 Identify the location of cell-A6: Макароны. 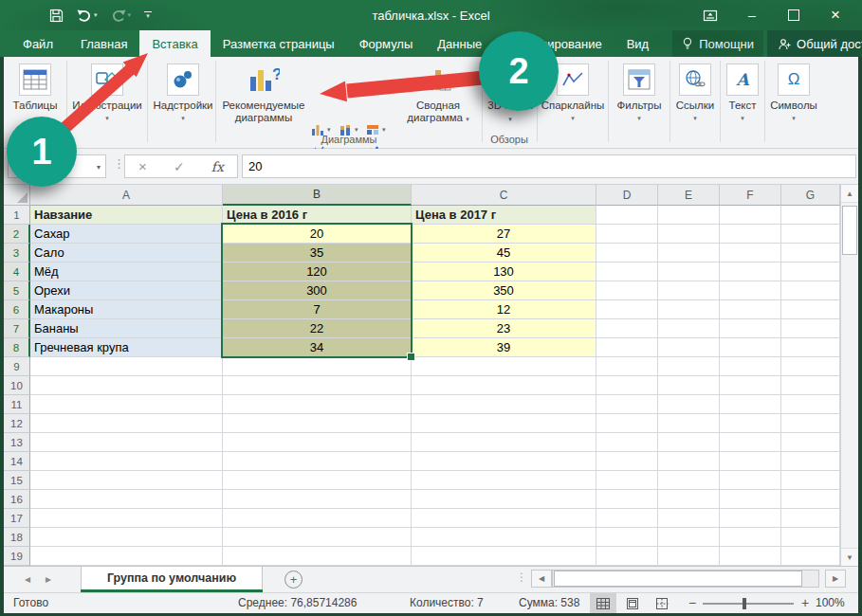
(127, 310).